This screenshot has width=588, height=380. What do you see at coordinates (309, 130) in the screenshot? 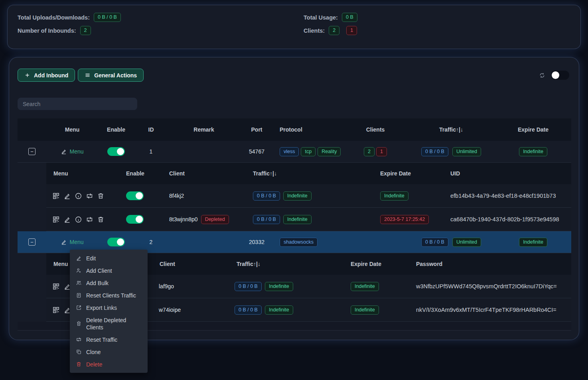
I see `col-protocol: Protocol` at bounding box center [309, 130].